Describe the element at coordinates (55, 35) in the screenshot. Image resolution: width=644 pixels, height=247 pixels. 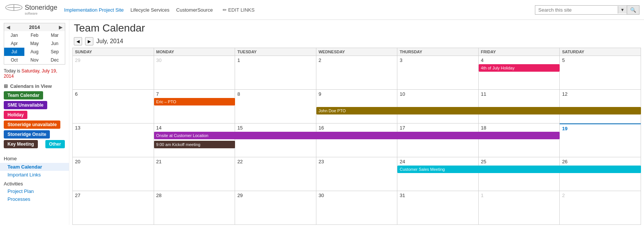
I see `mini-cal-month-mar: Mar` at that location.